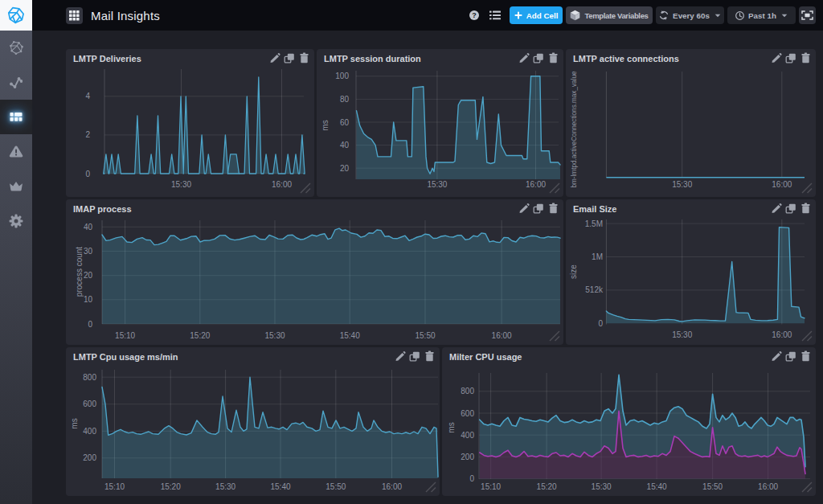  What do you see at coordinates (595, 209) in the screenshot?
I see `svg-text: Email Size` at bounding box center [595, 209].